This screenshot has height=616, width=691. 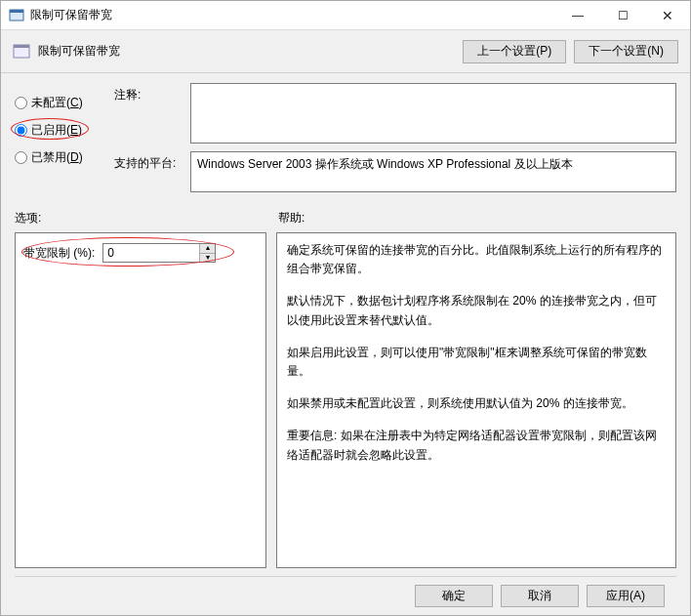 I want to click on help-paragraph: 重要信息: 如果在注册表中为特定网络适配器设置带宽限制，则配置该网络适配器时就会…, so click(x=476, y=445).